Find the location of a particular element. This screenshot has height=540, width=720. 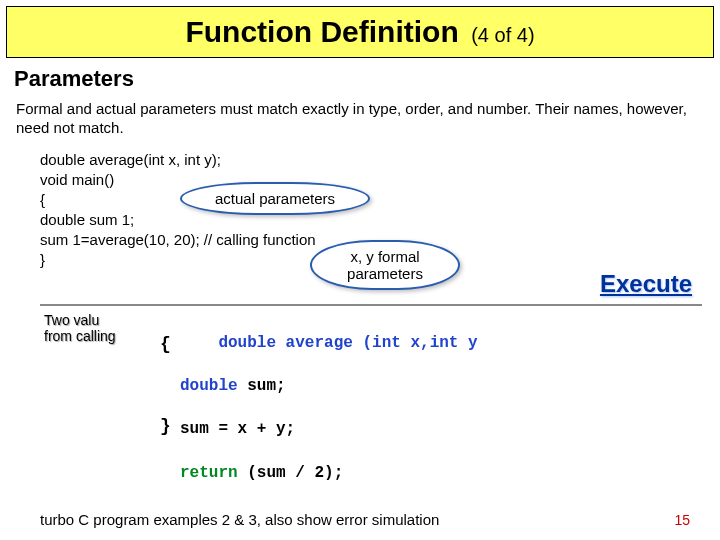

callout-actual-parameters: actual parameters is located at coordinates (275, 198).